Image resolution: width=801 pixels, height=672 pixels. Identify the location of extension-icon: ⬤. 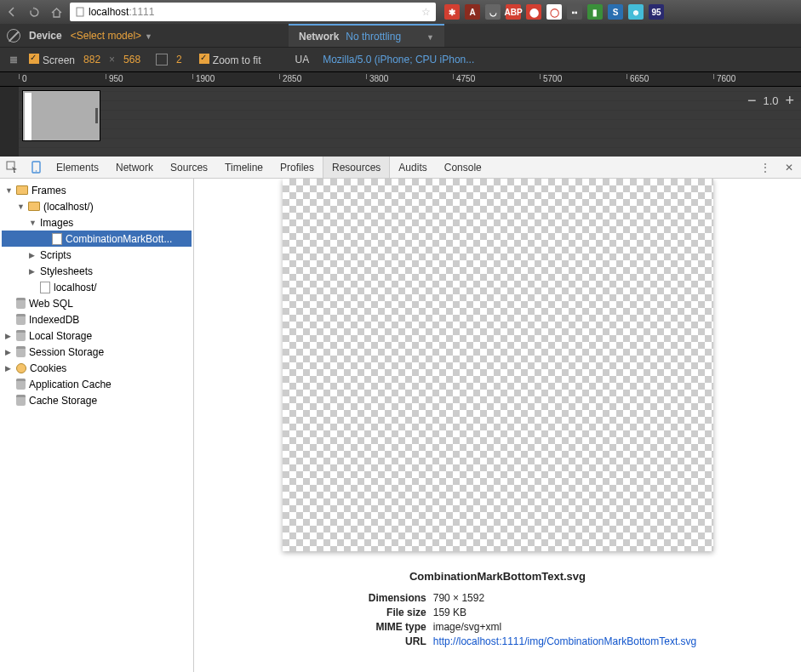
(534, 12).